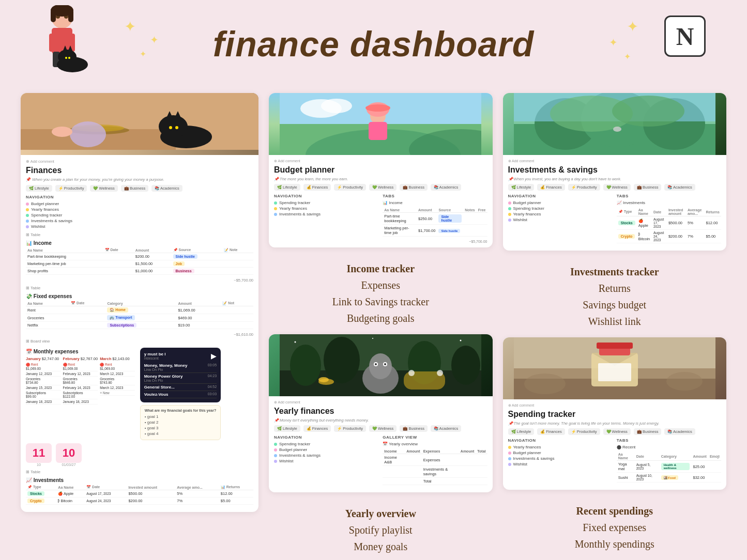 The height and width of the screenshot is (560, 747). Describe the element at coordinates (615, 413) in the screenshot. I see `spending-tracker-card: ⊕ Add comment Spending tracker 📌 The goa…` at that location.